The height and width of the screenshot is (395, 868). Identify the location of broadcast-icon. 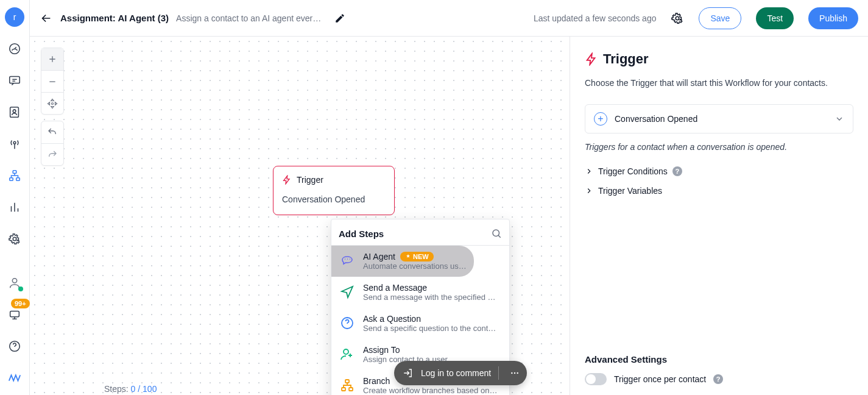
(15, 144).